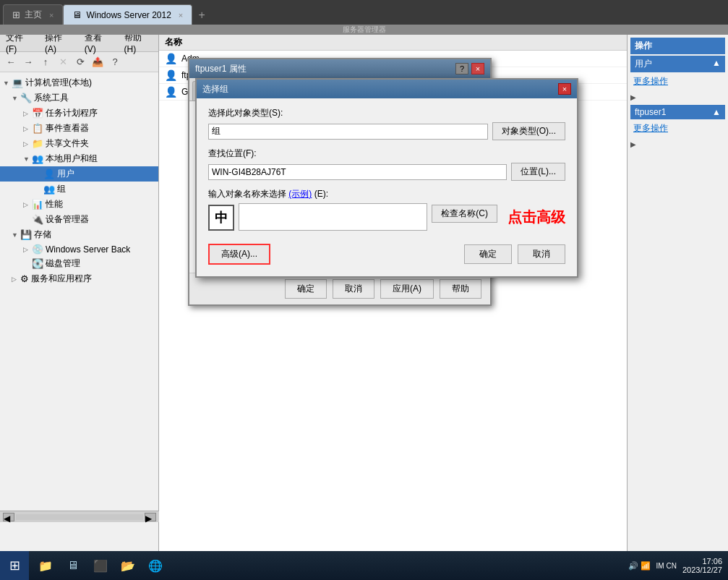 The width and height of the screenshot is (728, 580). What do you see at coordinates (393, 43) in the screenshot?
I see `list-header: 名称` at bounding box center [393, 43].